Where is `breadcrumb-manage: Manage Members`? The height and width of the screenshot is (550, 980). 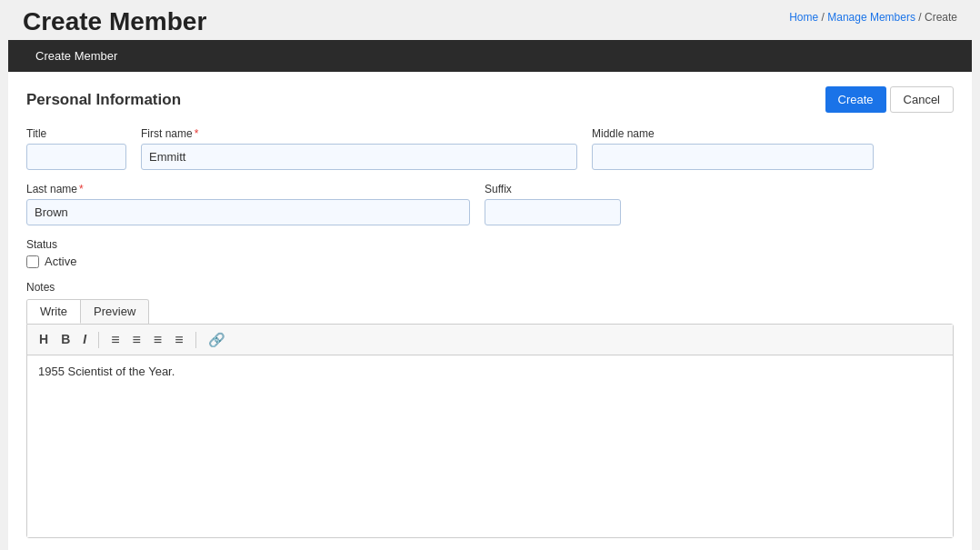
breadcrumb-manage: Manage Members is located at coordinates (871, 17).